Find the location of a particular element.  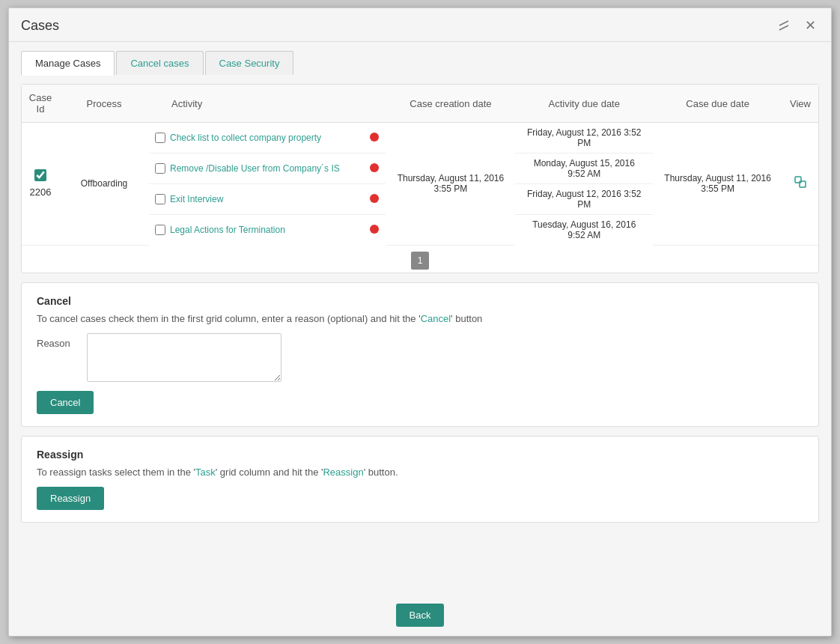

pagination: 1 is located at coordinates (420, 259).